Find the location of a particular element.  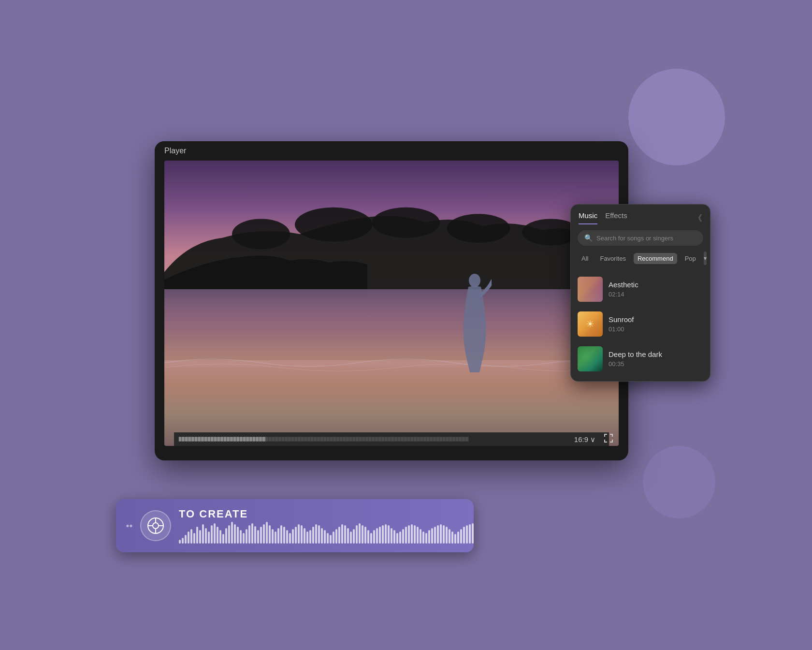

player-title-bar: Player is located at coordinates (392, 151).